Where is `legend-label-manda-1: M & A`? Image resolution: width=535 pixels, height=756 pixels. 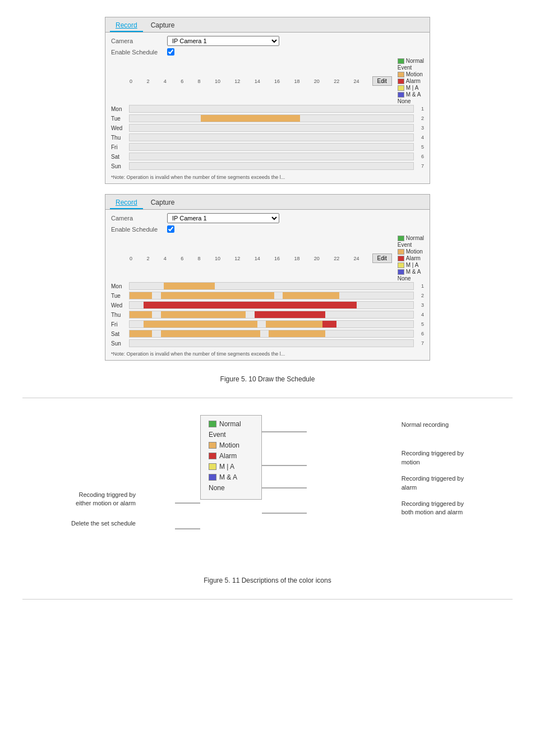
legend-label-manda-1: M & A is located at coordinates (414, 94).